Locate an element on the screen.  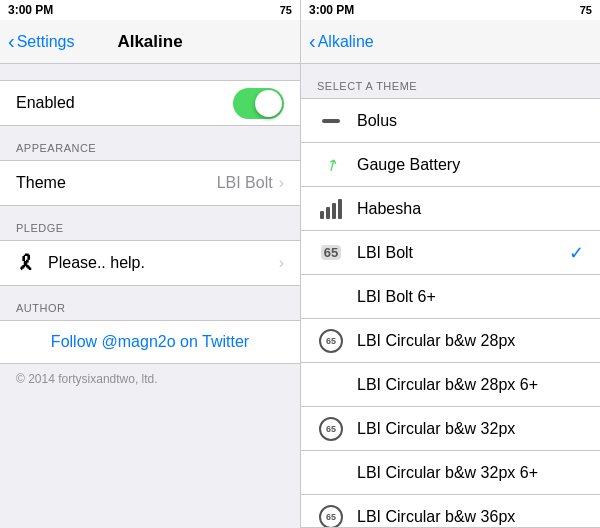
theme-chevron-icon: › is located at coordinates (282, 183).